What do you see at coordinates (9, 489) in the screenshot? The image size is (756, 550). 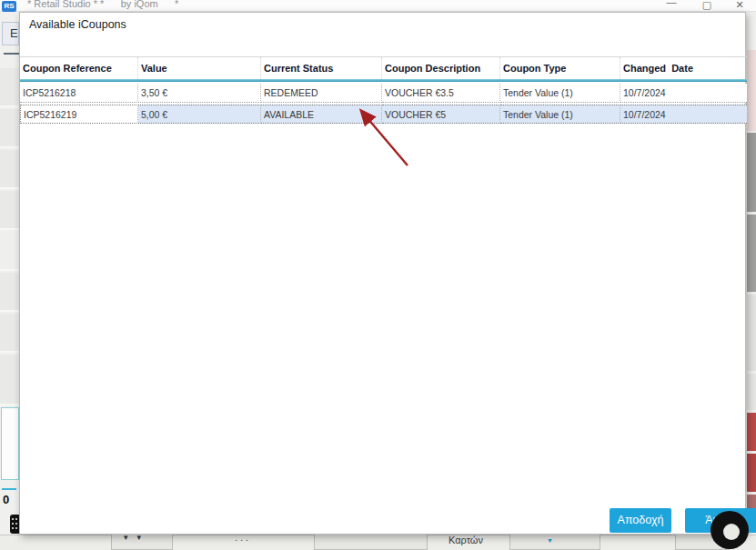 I see `background-total-underline` at bounding box center [9, 489].